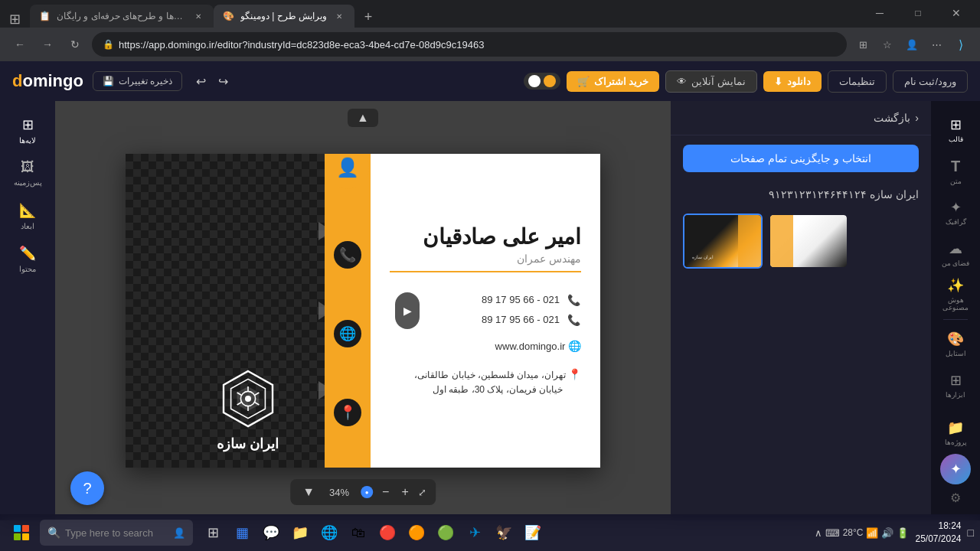 This screenshot has width=980, height=551. I want to click on notification-button: □, so click(971, 533).